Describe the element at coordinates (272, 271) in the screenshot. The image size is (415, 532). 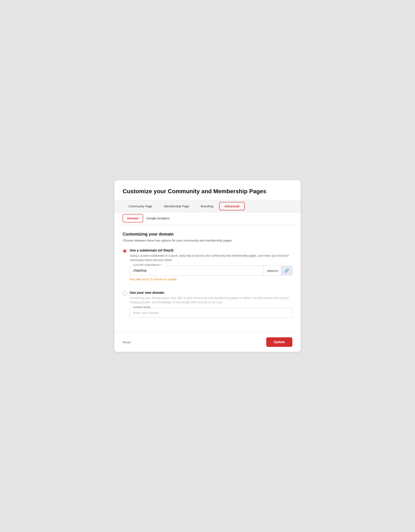
I see `subdomain-suffix: .step3.io` at that location.